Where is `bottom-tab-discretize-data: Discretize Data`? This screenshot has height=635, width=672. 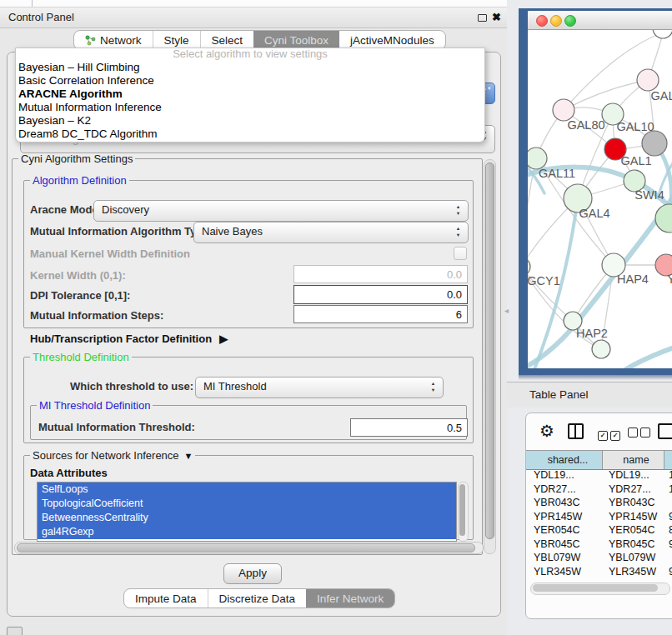
bottom-tab-discretize-data: Discretize Data is located at coordinates (257, 598).